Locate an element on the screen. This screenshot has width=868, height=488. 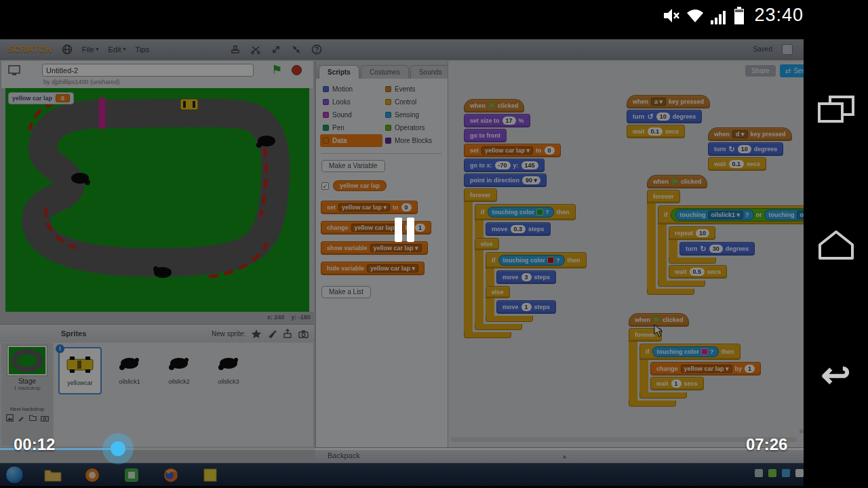
stack-block: move0.3steps is located at coordinates (518, 229).